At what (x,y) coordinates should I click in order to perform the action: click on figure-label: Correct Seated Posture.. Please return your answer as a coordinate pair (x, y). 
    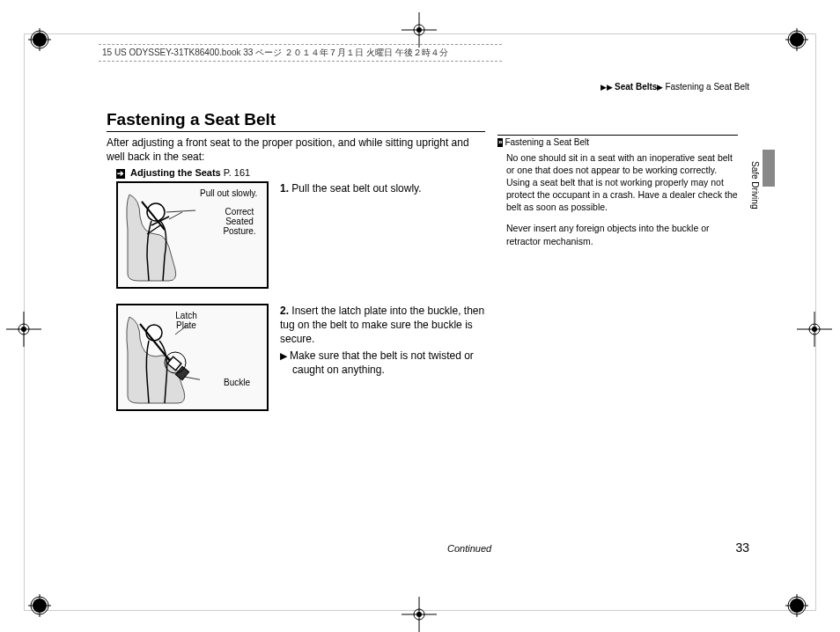
    Looking at the image, I should click on (239, 222).